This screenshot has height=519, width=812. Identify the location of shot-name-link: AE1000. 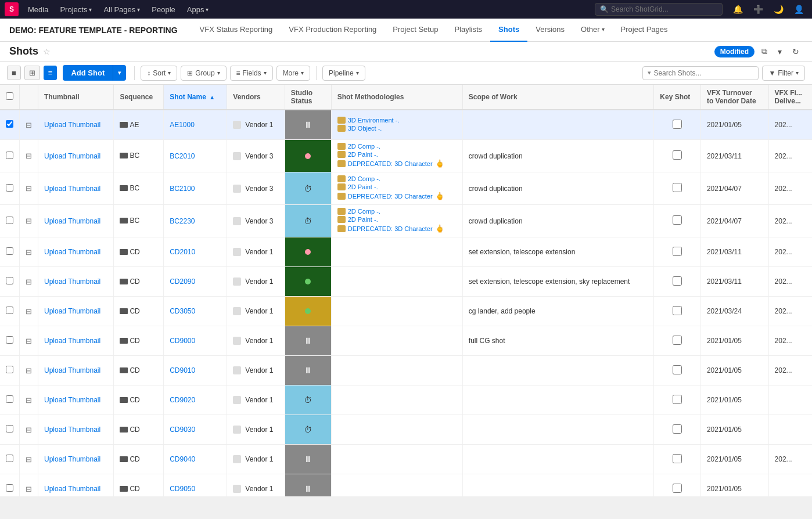
(182, 125).